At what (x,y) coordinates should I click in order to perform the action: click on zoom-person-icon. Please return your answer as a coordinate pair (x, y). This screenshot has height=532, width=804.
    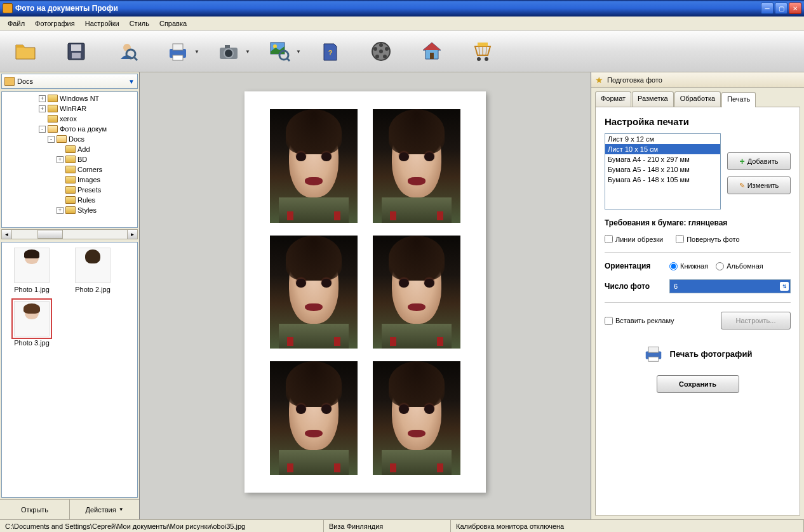
    Looking at the image, I should click on (127, 51).